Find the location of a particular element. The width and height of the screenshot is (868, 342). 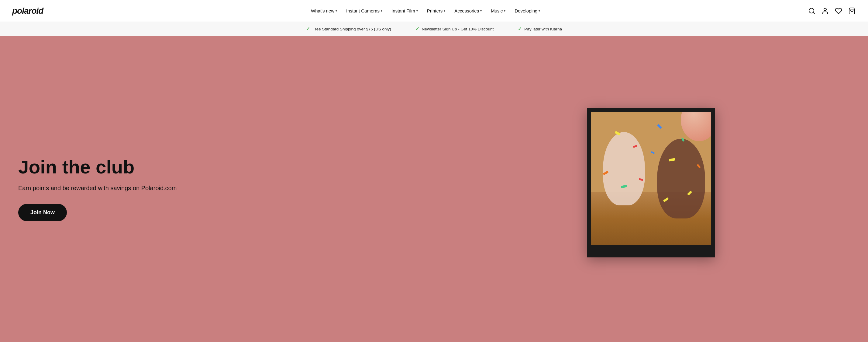

nav-printers: Printers ▾ is located at coordinates (436, 11).